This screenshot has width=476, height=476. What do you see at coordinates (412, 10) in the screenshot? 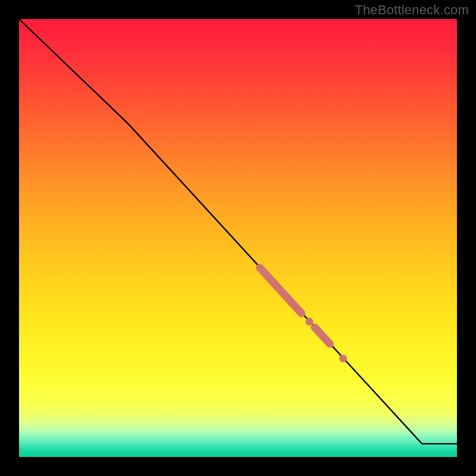
I see `watermark-text: TheBottleneck.com` at bounding box center [412, 10].